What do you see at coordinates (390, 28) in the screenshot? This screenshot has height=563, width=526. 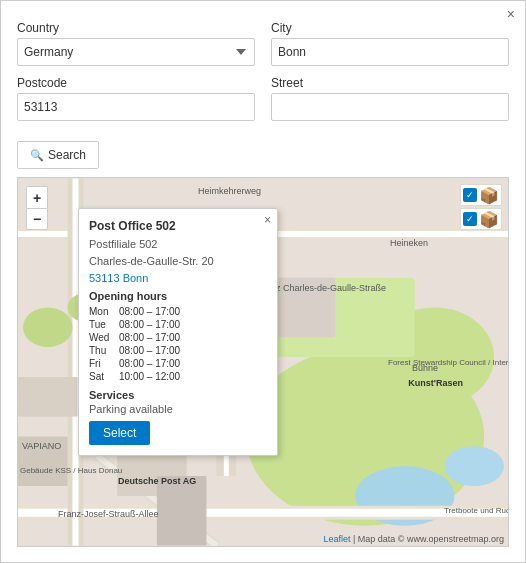 I see `city-label: City` at bounding box center [390, 28].